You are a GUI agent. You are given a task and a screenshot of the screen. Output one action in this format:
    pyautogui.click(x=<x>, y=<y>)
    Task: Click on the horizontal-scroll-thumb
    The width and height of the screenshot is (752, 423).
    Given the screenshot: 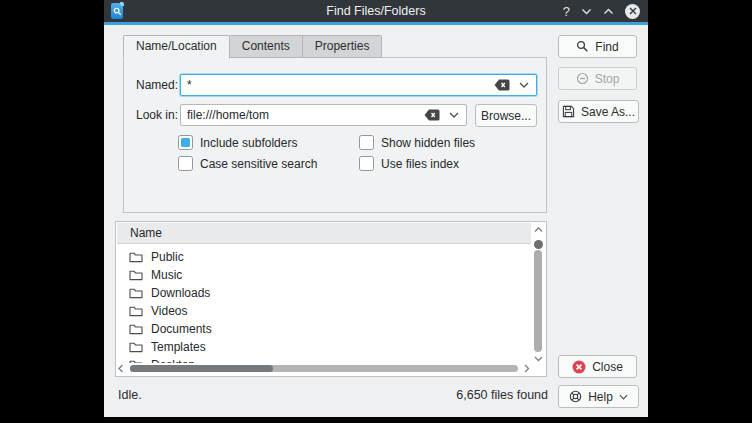 What is the action you would take?
    pyautogui.click(x=202, y=368)
    